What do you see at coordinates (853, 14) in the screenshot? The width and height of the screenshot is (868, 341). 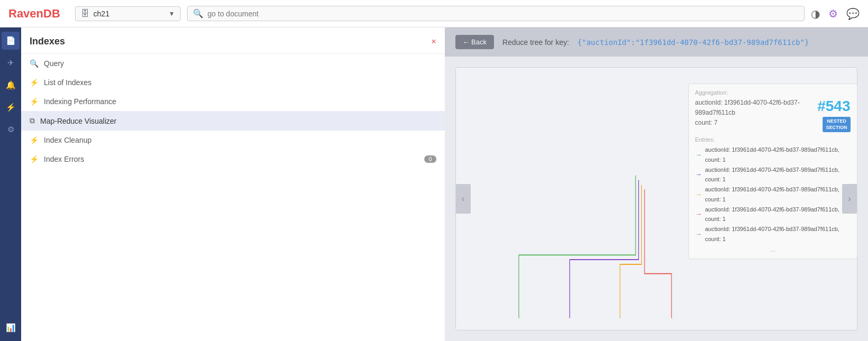 I see `messages-icon: 💬` at bounding box center [853, 14].